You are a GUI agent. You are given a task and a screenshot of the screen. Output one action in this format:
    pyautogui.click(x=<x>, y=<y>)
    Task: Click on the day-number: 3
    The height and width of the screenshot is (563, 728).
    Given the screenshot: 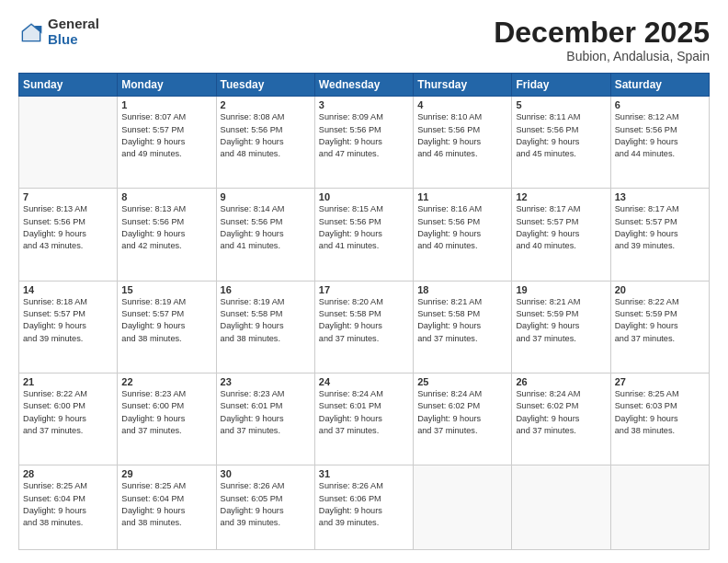 What is the action you would take?
    pyautogui.click(x=364, y=105)
    